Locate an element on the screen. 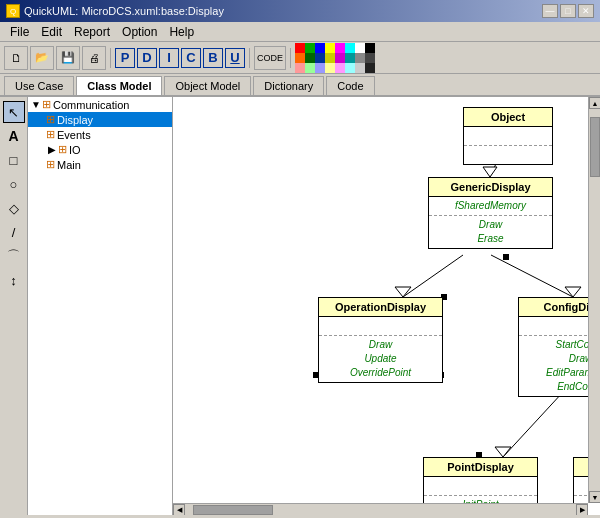 This screenshot has height=518, width=600. tool-diamond: ◇ is located at coordinates (14, 208).